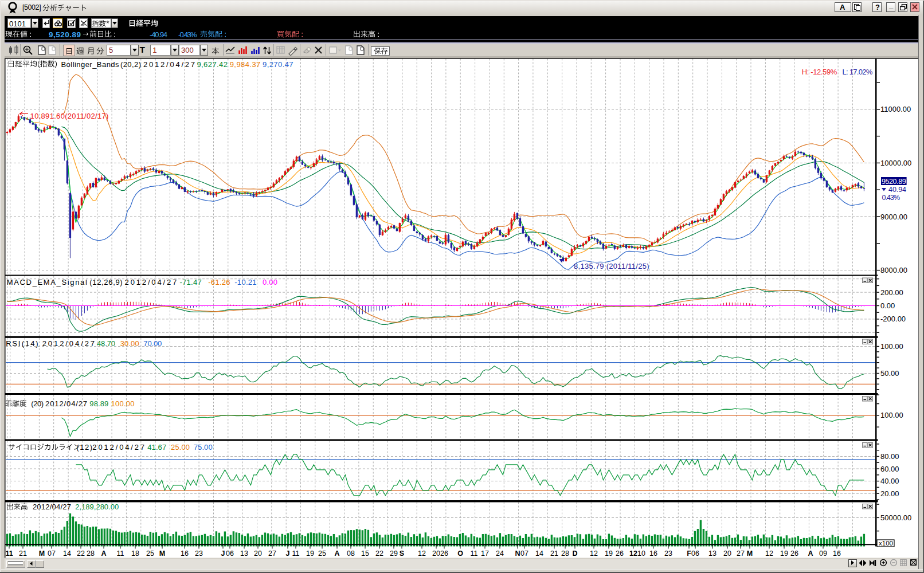 This screenshot has height=573, width=924. What do you see at coordinates (219, 282) in the screenshot?
I see `svg-text: -61.26` at bounding box center [219, 282].